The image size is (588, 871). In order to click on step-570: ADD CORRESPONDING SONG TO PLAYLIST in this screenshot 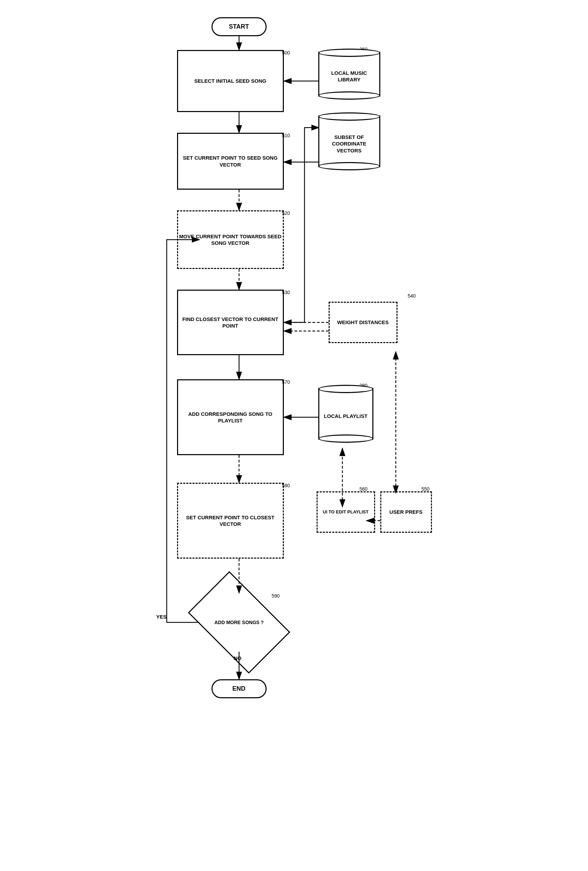, I will do `click(231, 417)`.